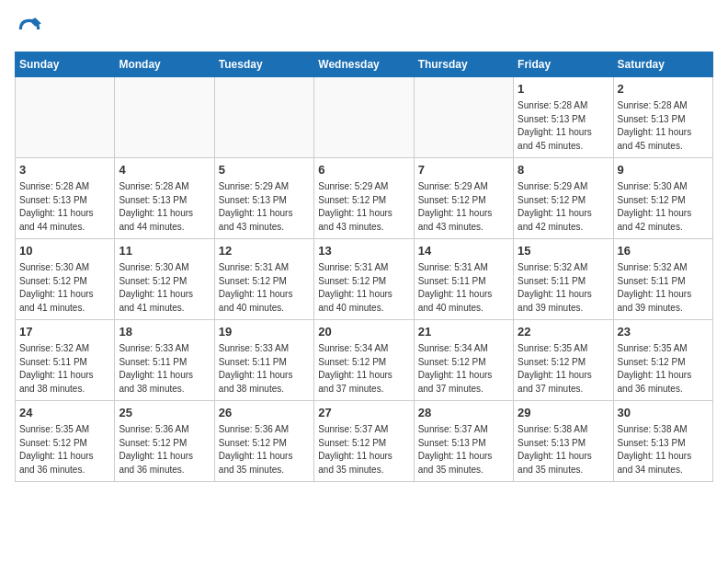 Image resolution: width=728 pixels, height=563 pixels. I want to click on day-number: 8, so click(563, 170).